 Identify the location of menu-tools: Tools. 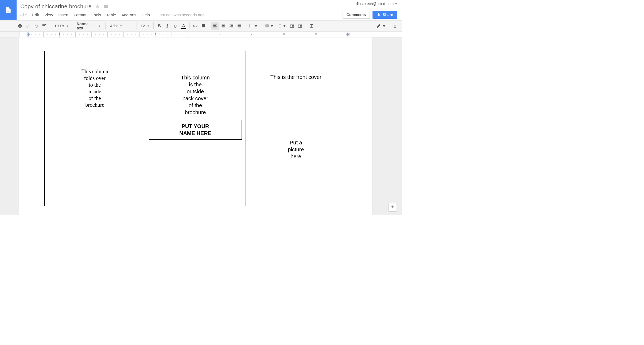
(96, 15).